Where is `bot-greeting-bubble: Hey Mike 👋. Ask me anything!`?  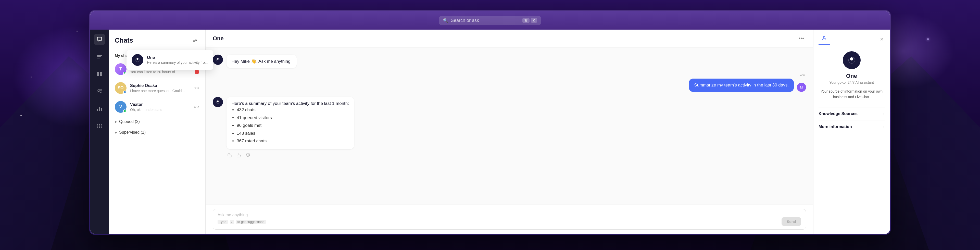
bot-greeting-bubble: Hey Mike 👋. Ask me anything! is located at coordinates (262, 61).